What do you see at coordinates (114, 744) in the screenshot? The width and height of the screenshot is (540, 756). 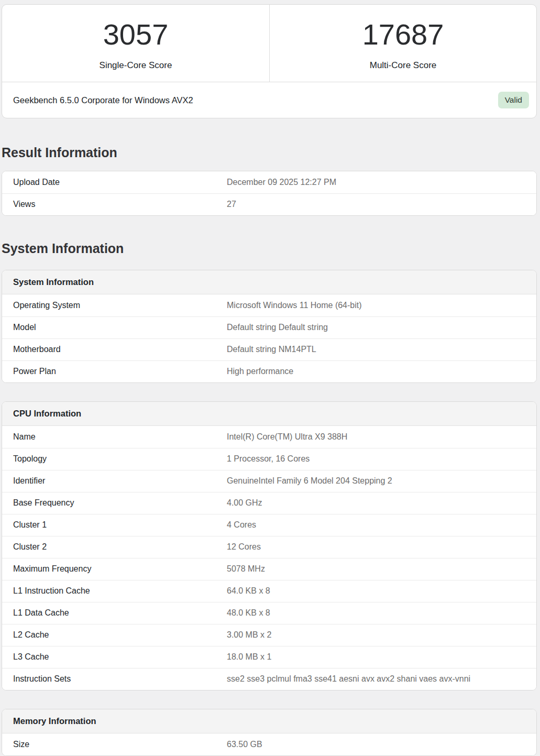 I see `row-label: Size` at bounding box center [114, 744].